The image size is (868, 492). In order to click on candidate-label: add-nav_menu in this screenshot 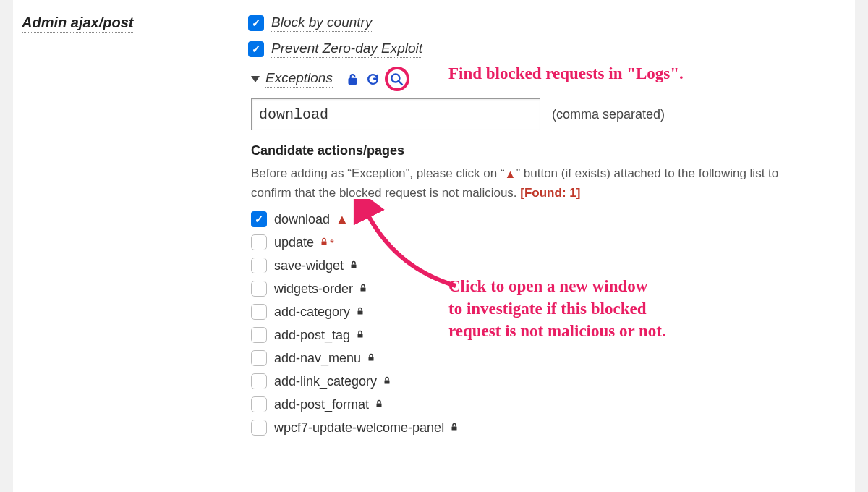, I will do `click(318, 359)`.